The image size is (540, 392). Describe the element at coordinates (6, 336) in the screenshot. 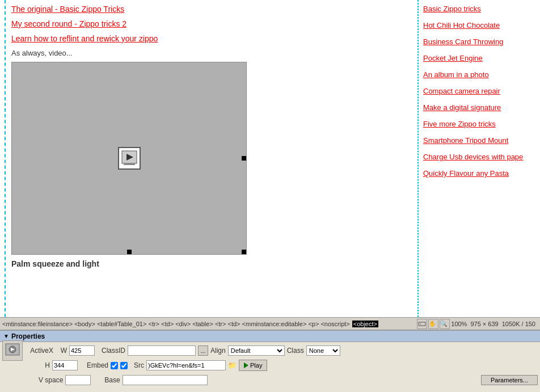

I see `properties-arrow: ▼` at that location.